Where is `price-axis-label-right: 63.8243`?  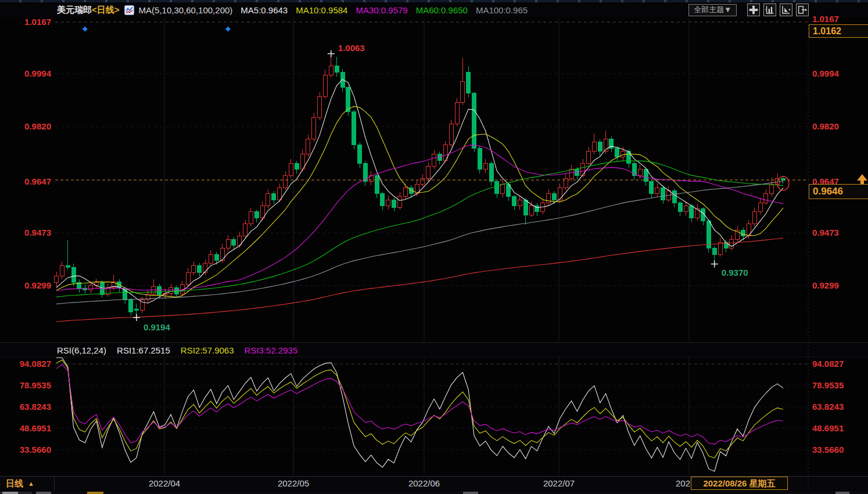 price-axis-label-right: 63.8243 is located at coordinates (828, 407).